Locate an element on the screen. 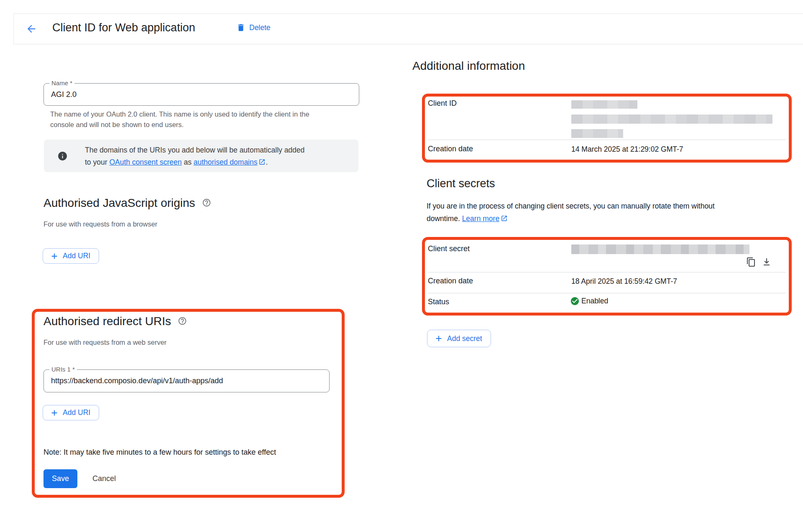  copy-secret-button is located at coordinates (751, 262).